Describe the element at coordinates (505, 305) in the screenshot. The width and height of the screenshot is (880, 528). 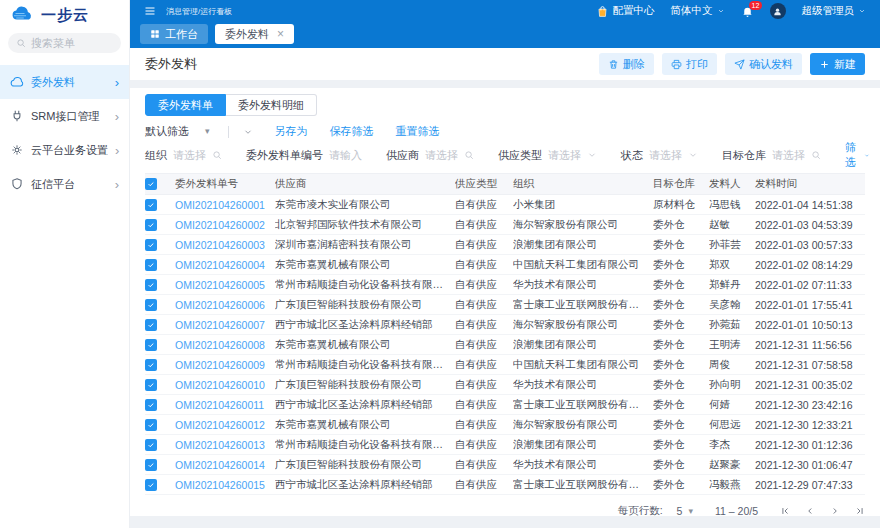
I see `table-row: OMI202104260006 广东顶巨智能科技股份有限公司 自有供应 富士康工…` at that location.